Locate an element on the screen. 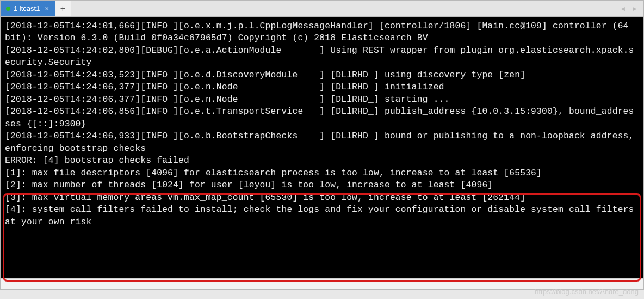  status-dot-icon is located at coordinates (8, 9).